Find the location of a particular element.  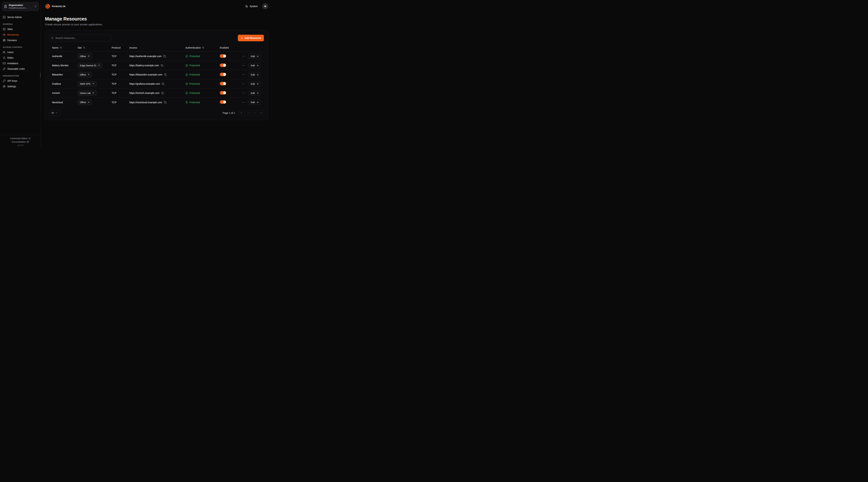

site-link-button: AWS VPC is located at coordinates (87, 84).